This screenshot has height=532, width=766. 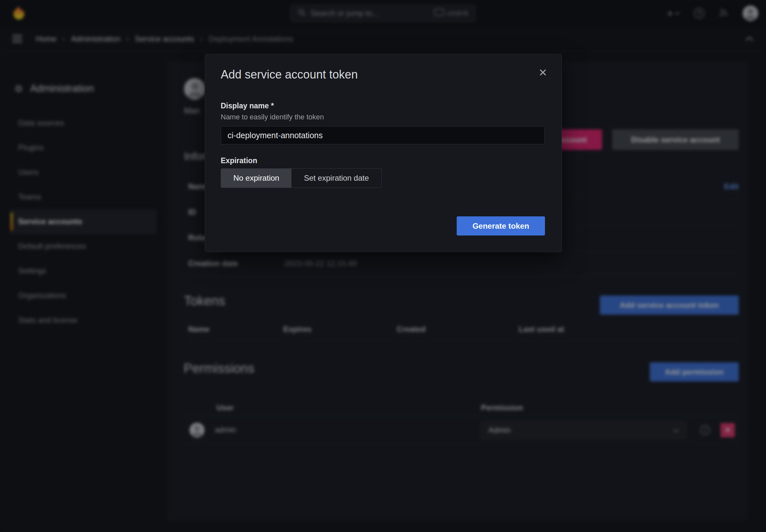 I want to click on modal-title: Add service account token, so click(x=289, y=75).